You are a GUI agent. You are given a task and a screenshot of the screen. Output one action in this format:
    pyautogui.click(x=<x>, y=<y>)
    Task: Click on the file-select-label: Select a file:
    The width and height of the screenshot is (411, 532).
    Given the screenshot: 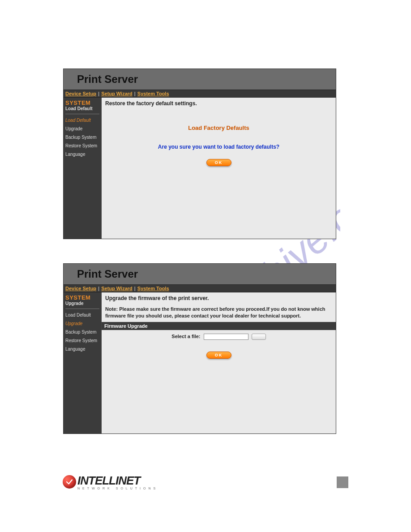 What is the action you would take?
    pyautogui.click(x=186, y=336)
    